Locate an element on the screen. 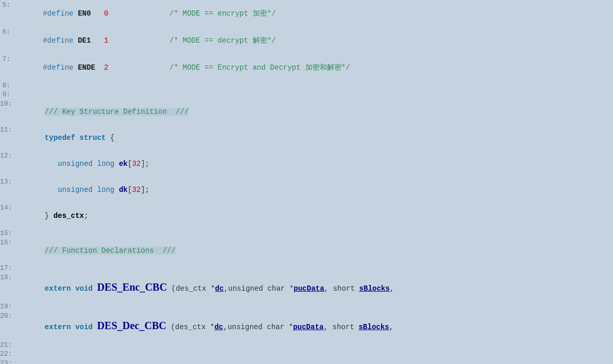 This screenshot has width=613, height=364. macro-de1: DE1 is located at coordinates (84, 41).